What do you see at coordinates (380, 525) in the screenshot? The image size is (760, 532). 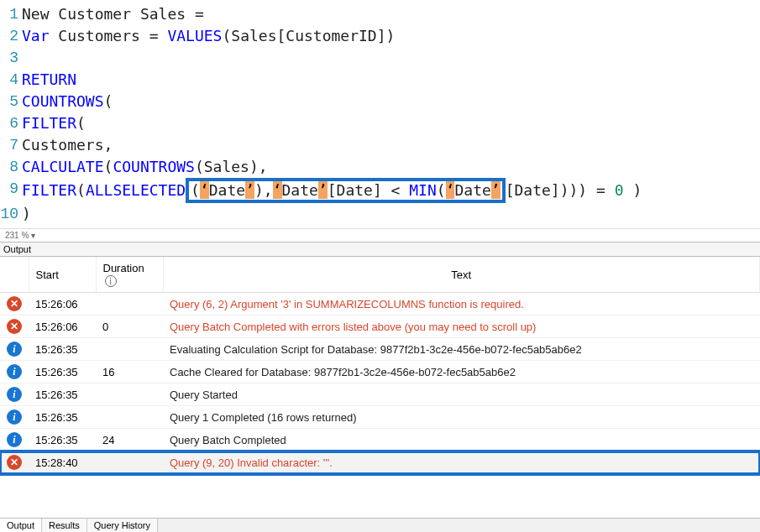 I see `bottom-tab-bar: Output Results Query History` at bounding box center [380, 525].